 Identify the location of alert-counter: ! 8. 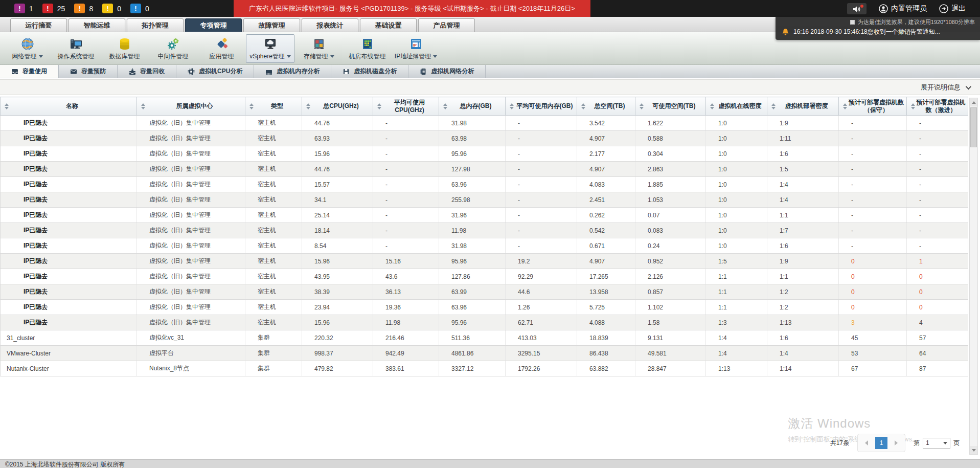
(84, 8).